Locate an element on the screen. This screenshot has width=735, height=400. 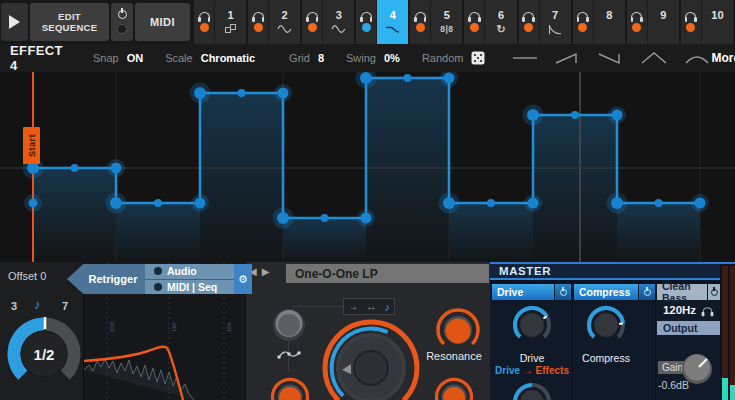
track-select: 9 is located at coordinates (664, 22).